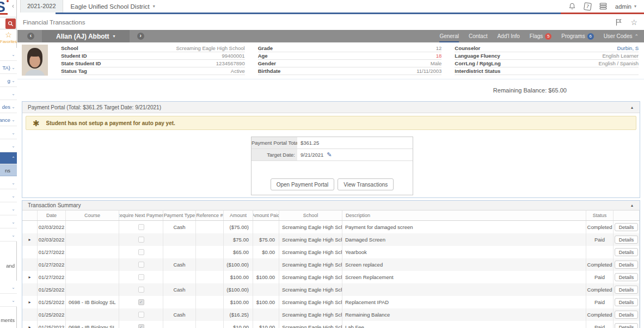  What do you see at coordinates (52, 324) in the screenshot?
I see `cell-date: 01/25/2022` at bounding box center [52, 324].